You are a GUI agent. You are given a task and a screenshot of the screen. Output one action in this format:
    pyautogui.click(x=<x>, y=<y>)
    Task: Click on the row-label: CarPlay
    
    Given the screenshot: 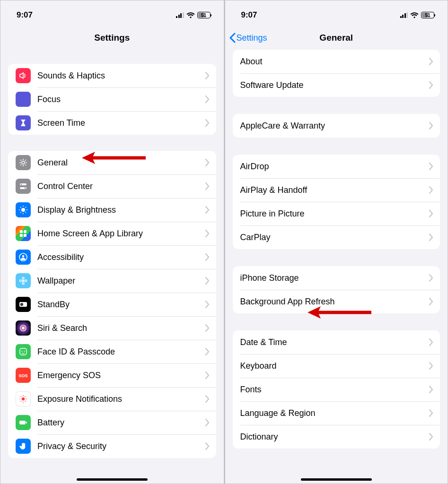 What is the action you would take?
    pyautogui.click(x=335, y=237)
    